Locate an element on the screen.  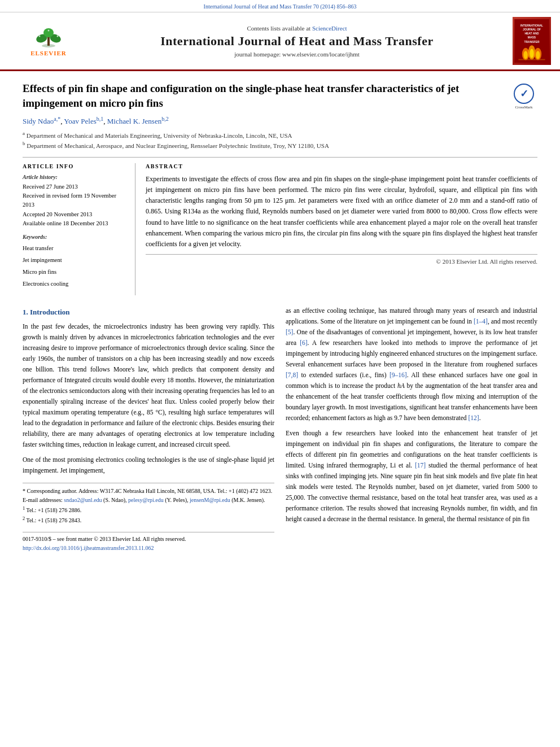
crossmark-icon: ✓ is located at coordinates (524, 94).